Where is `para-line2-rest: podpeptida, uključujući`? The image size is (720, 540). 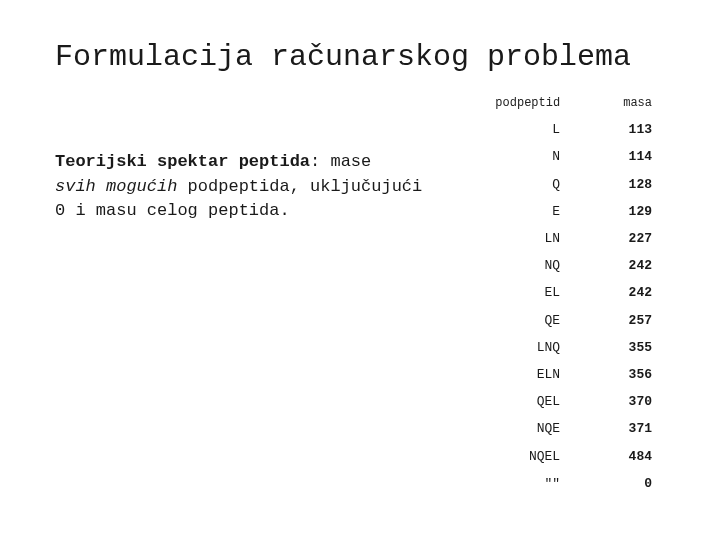 para-line2-rest: podpeptida, uključujući is located at coordinates (300, 186).